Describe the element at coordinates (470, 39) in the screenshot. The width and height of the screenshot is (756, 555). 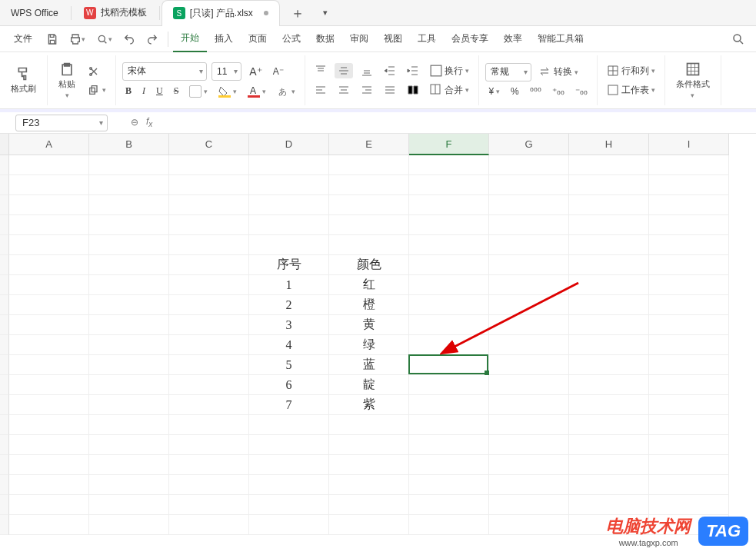
I see `menu-会员专享: 会员专享` at that location.